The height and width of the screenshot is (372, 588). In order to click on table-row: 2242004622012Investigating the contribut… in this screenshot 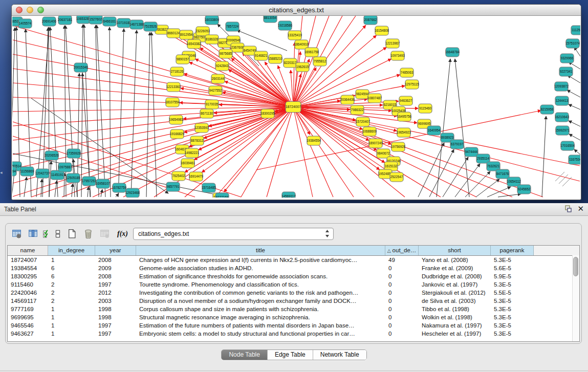, I will do `click(294, 293)`.